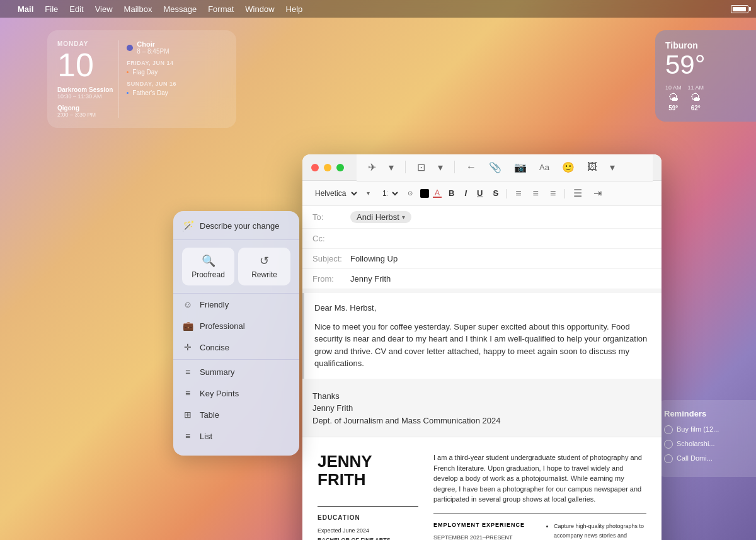 The width and height of the screenshot is (756, 540). Describe the element at coordinates (495, 168) in the screenshot. I see `attach-button: 📎` at that location.